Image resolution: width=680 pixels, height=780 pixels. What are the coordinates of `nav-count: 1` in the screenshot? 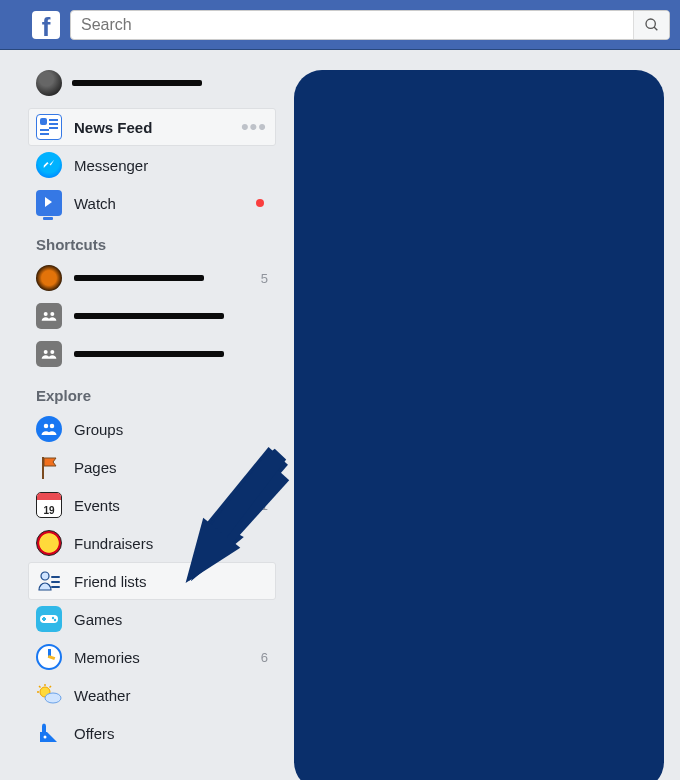 It's located at (259, 506).